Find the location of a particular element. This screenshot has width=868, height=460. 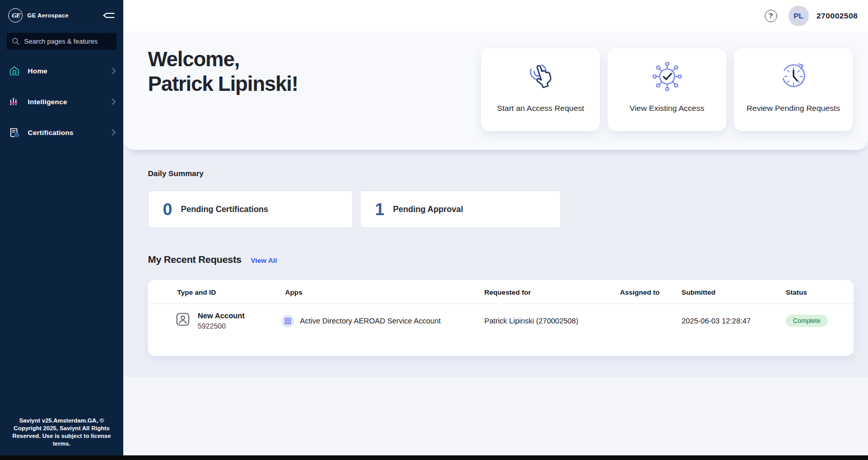

view-existing-access-card: View Existing Access is located at coordinates (667, 89).